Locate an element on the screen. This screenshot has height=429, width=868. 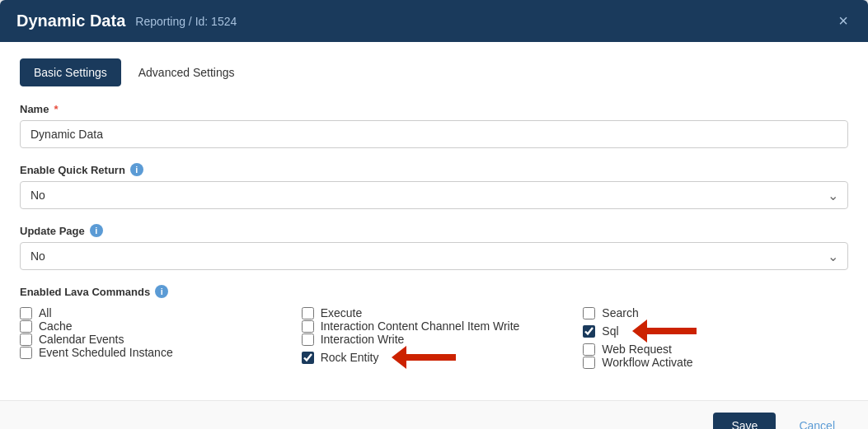
enable-quick-return-select: No Yes is located at coordinates (434, 195).